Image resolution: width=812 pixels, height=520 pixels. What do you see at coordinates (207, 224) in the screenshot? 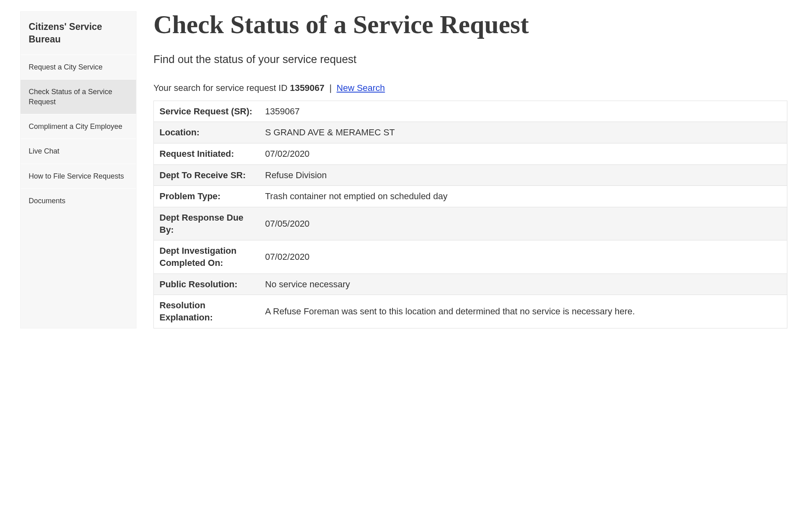
I see `row-label-due: Dept Response Due By:` at bounding box center [207, 224].